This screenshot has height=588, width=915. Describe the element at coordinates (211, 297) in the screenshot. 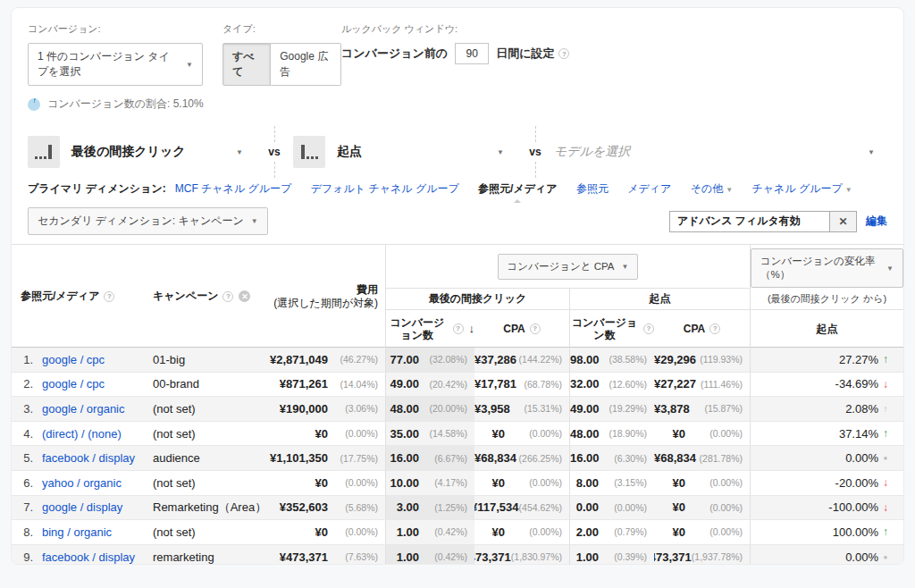

I see `campaign-column-header: キャンペーン? ✕` at that location.